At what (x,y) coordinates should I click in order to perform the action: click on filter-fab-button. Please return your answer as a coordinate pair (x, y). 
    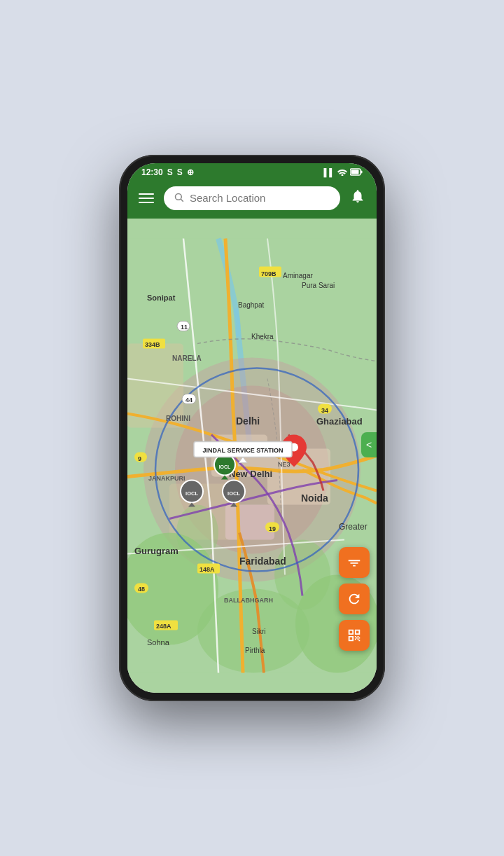
    Looking at the image, I should click on (354, 562).